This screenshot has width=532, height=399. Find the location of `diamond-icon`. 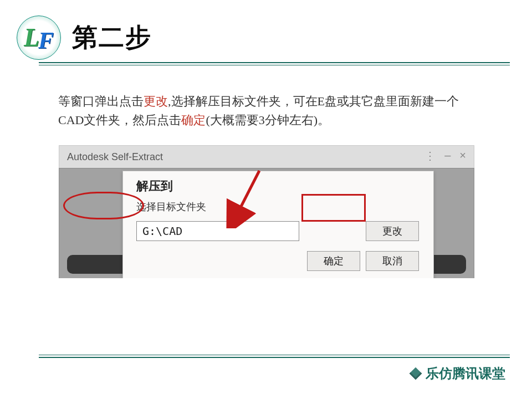

diamond-icon is located at coordinates (416, 374).